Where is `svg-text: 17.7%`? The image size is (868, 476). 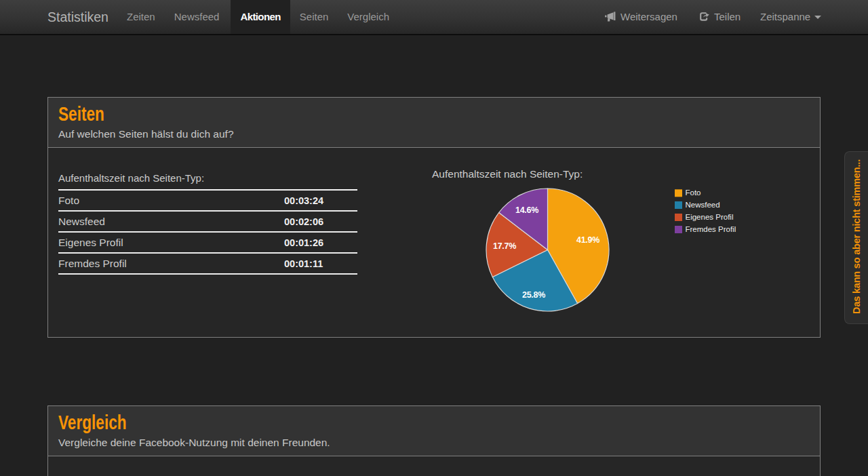
svg-text: 17.7% is located at coordinates (505, 246).